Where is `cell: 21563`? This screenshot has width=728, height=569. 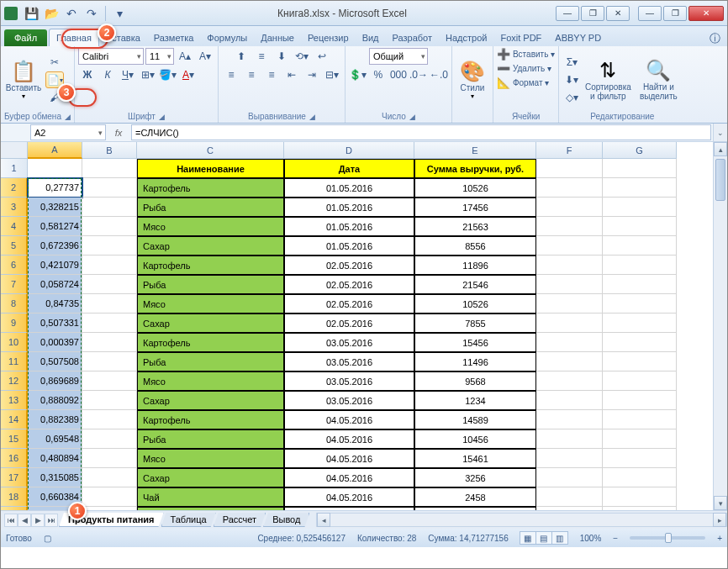 cell: 21563 is located at coordinates (476, 227).